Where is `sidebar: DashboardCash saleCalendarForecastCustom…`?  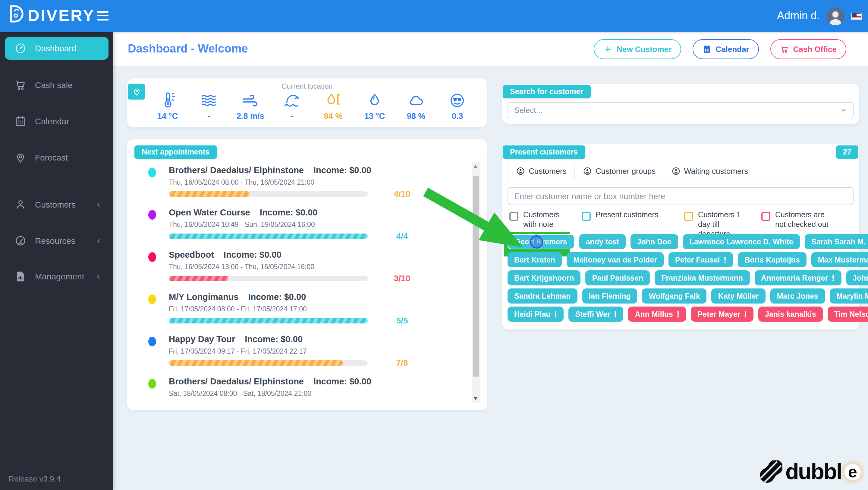 sidebar: DashboardCash saleCalendarForecastCustom… is located at coordinates (57, 261).